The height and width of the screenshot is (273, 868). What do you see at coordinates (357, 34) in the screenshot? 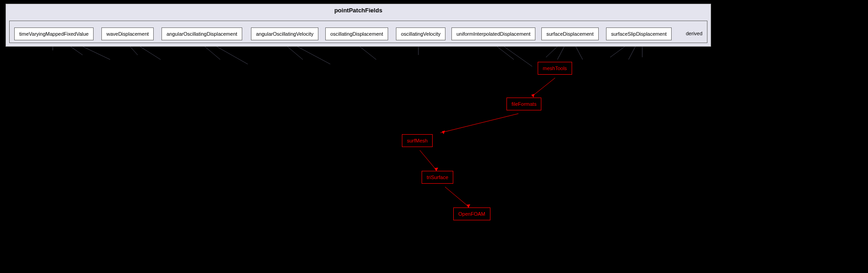
I see `node-oscillatingDisplacement: oscillatingDisplacement` at bounding box center [357, 34].